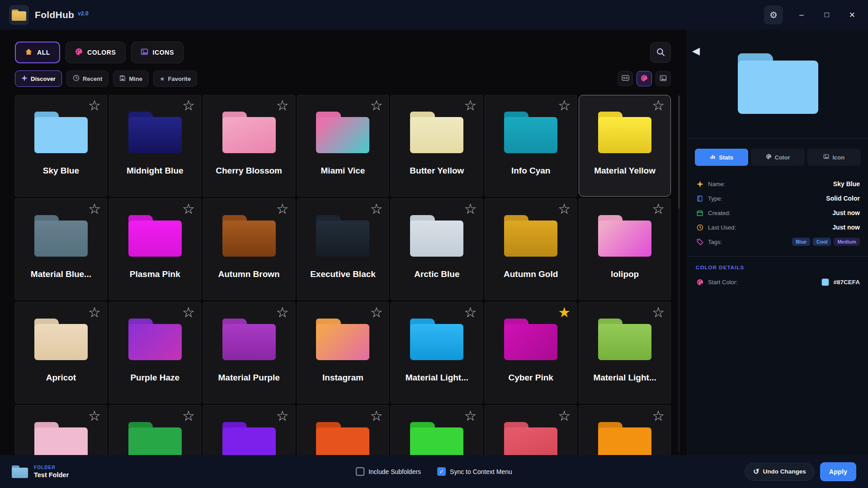 The image size is (868, 488). I want to click on apply-button: Apply, so click(838, 472).